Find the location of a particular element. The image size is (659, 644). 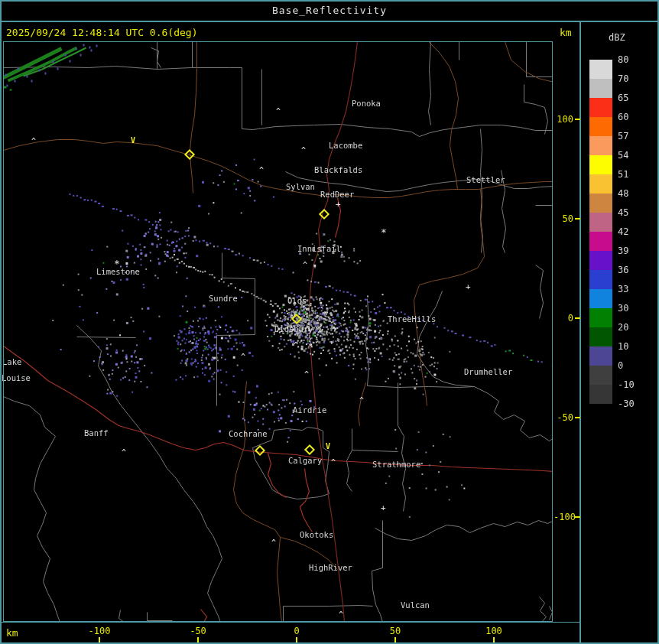

city-label-sylvan: Sylvan is located at coordinates (300, 187).